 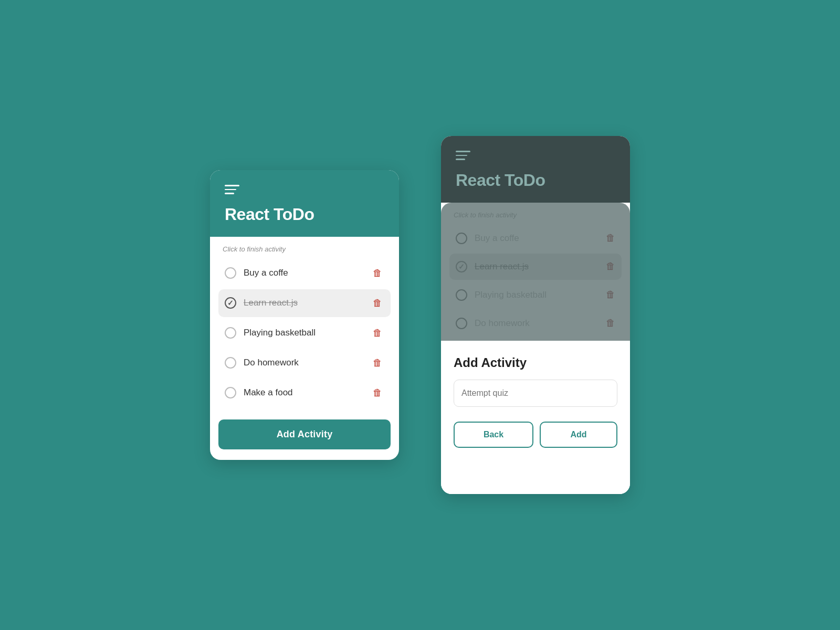 What do you see at coordinates (307, 303) in the screenshot?
I see `todo-label-2: Learn react.js` at bounding box center [307, 303].